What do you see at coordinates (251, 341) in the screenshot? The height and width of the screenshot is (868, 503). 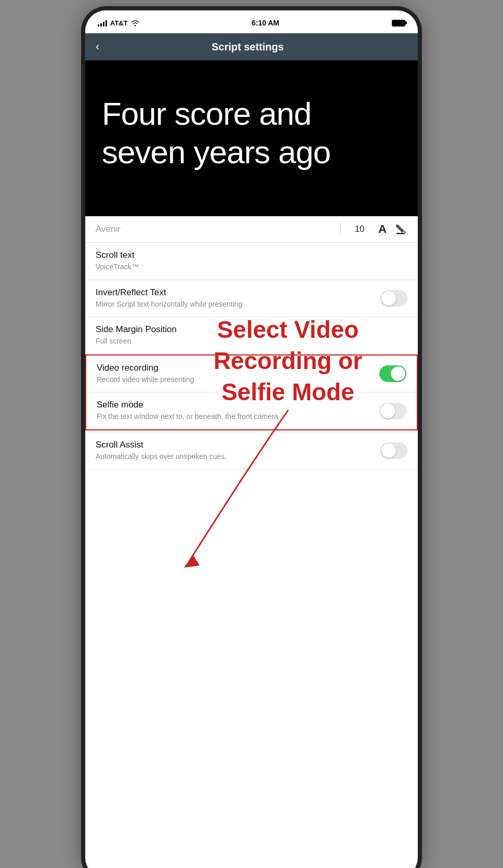 I see `side-margin-sublabel: Full screen` at bounding box center [251, 341].